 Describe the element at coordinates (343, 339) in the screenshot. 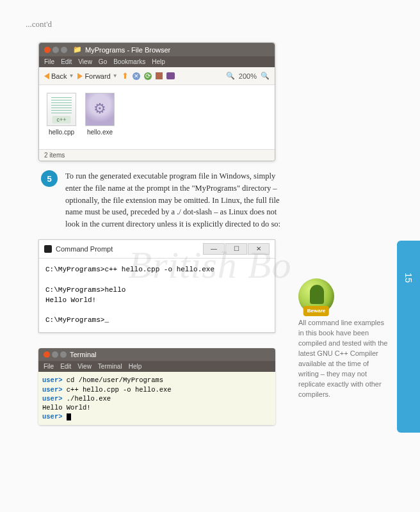

I see `beware-callout: Beware All command line examples in this…` at that location.